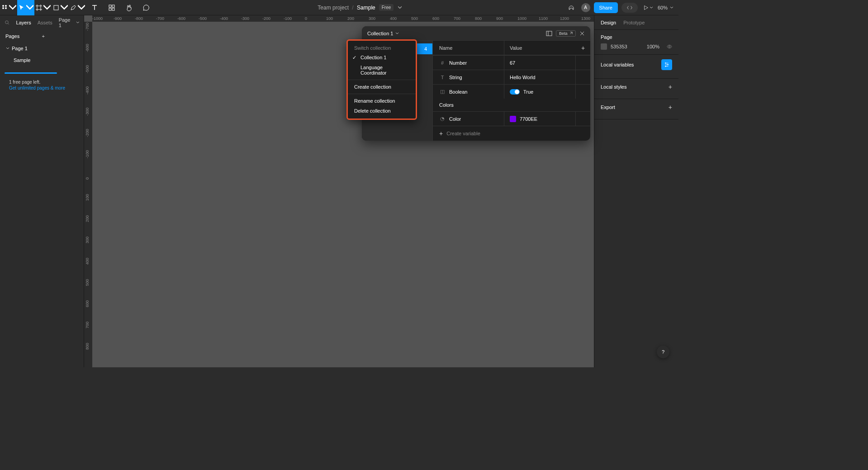 The height and width of the screenshot is (470, 868). What do you see at coordinates (667, 65) in the screenshot?
I see `settings-icon` at bounding box center [667, 65].